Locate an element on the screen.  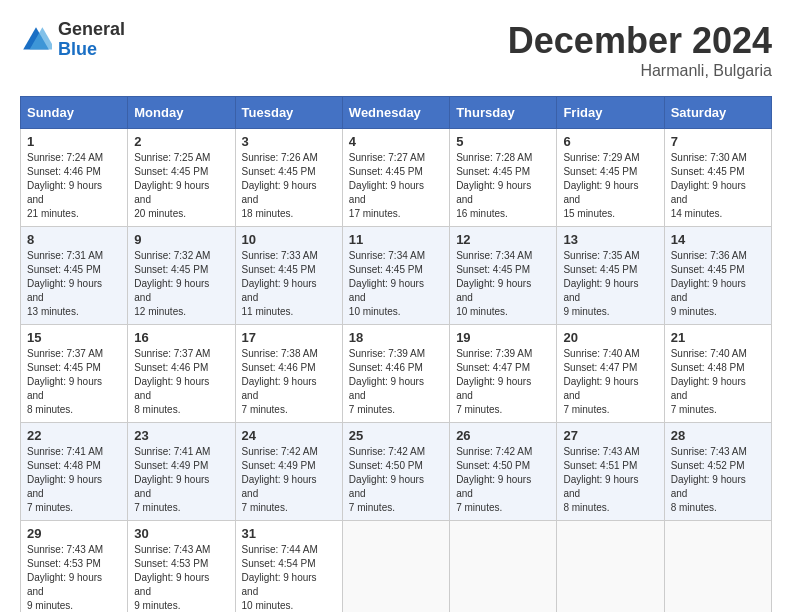
calendar-cell: 8Sunrise: 7:31 AMSunset: 4:45 PMDaylight… is located at coordinates (74, 276).